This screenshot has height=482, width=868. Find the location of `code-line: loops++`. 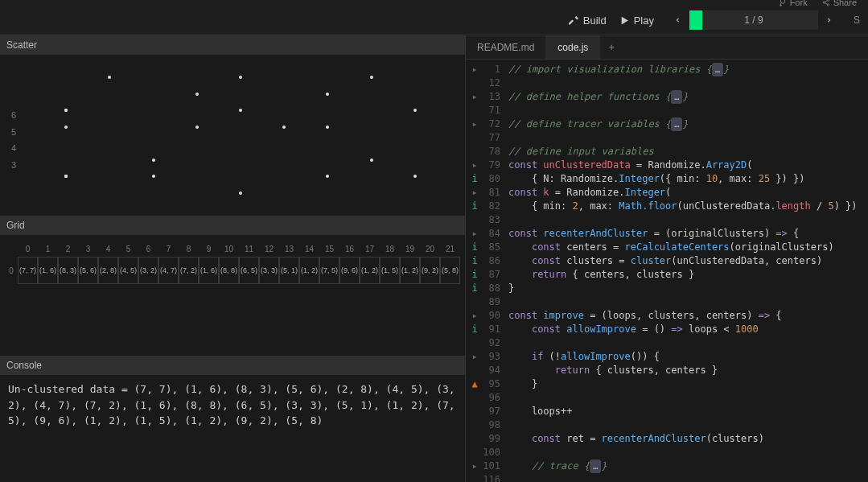

code-line: loops++ is located at coordinates (689, 412).